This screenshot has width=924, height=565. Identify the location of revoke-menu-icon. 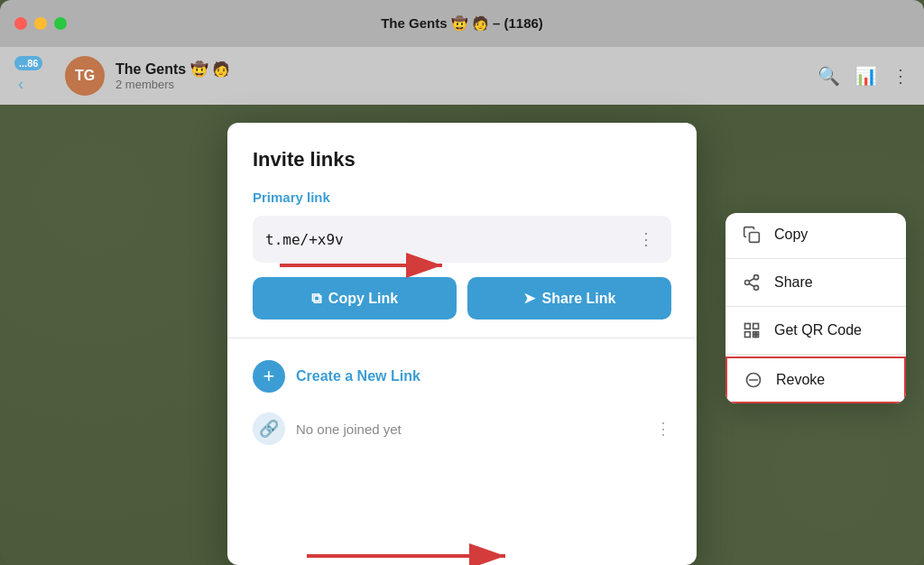
(753, 380).